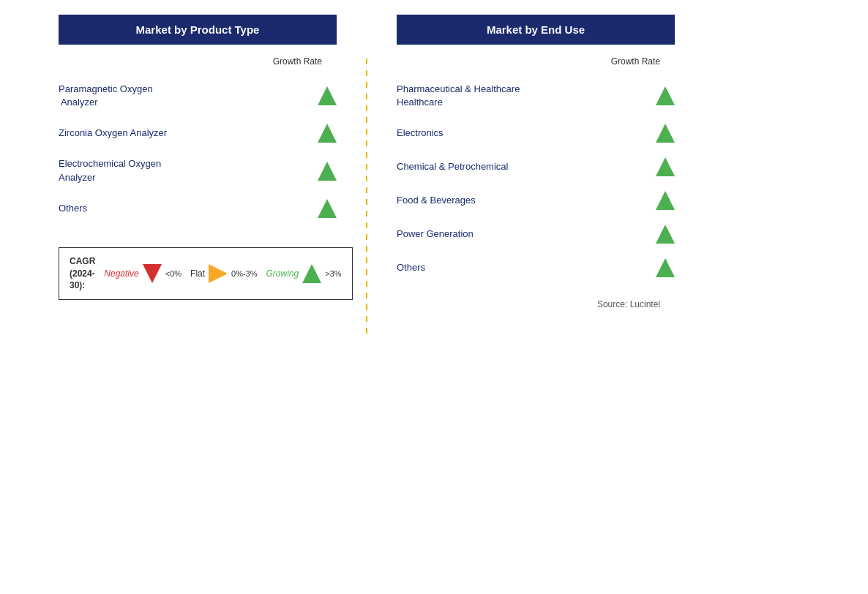  Describe the element at coordinates (283, 274) in the screenshot. I see `legend-growing-label: Growing` at that location.